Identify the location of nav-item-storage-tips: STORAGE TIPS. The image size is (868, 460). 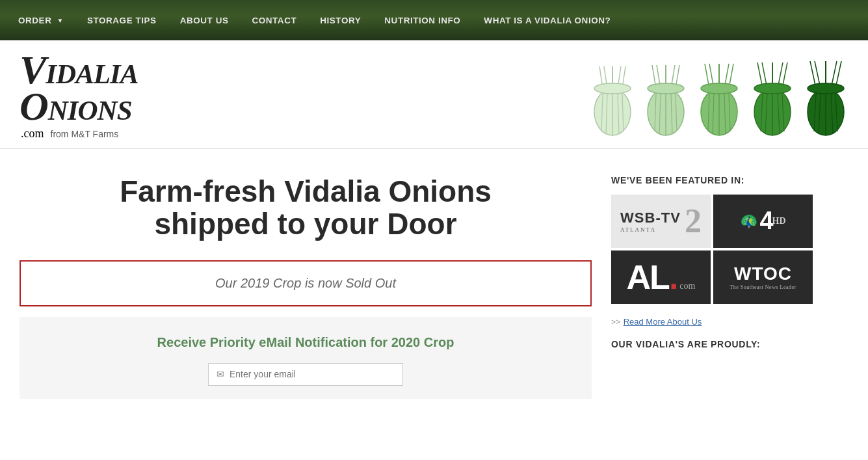
(122, 20).